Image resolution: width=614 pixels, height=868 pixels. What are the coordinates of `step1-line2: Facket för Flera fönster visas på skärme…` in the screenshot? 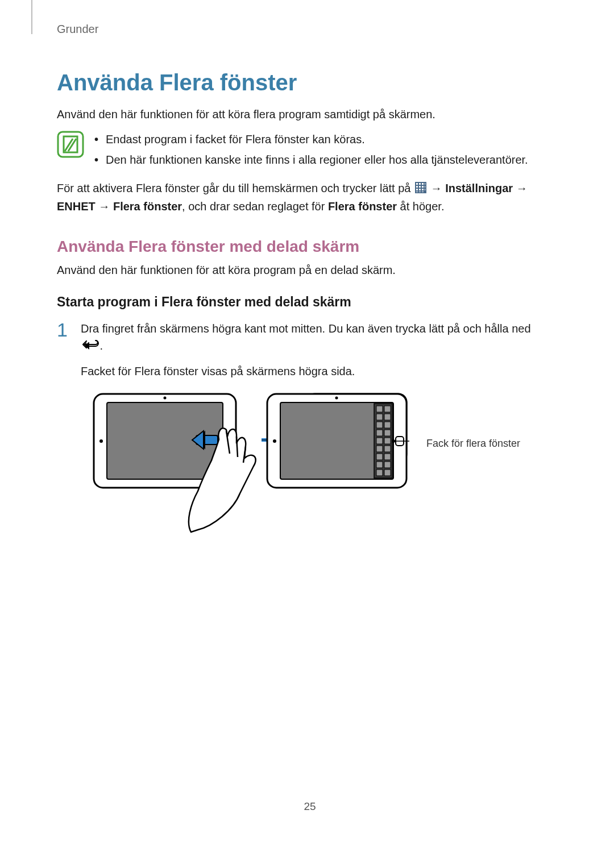 It's located at (306, 371).